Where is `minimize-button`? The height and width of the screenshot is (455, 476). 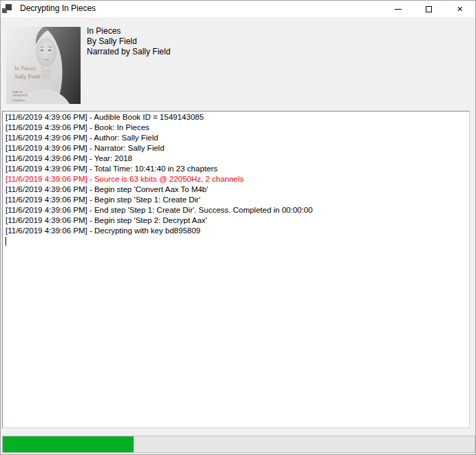
minimize-button is located at coordinates (398, 9).